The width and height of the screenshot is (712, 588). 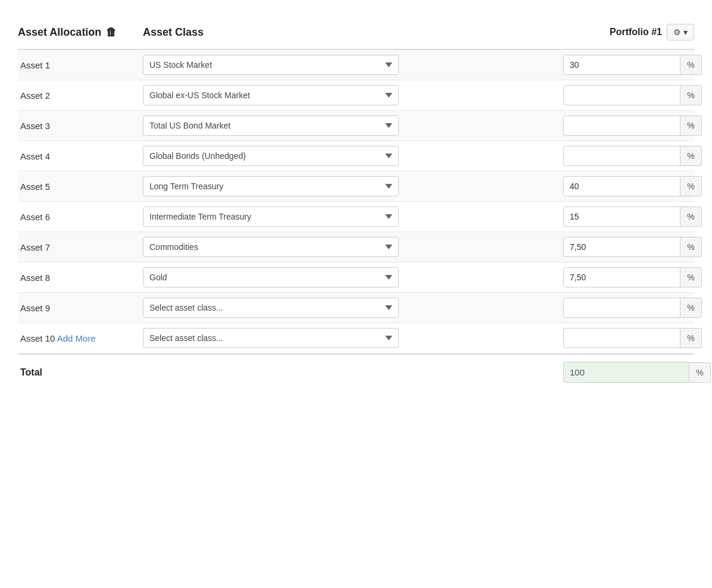 What do you see at coordinates (271, 65) in the screenshot?
I see `asset-class-select-1: US Stock MarketGlobal ex-US Stock Market…` at bounding box center [271, 65].